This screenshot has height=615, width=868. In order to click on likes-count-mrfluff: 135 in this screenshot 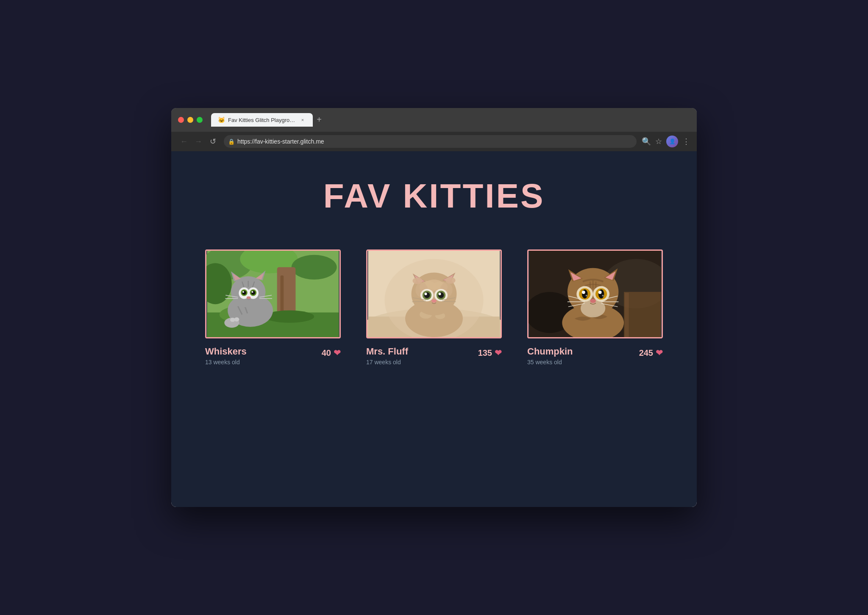, I will do `click(485, 353)`.